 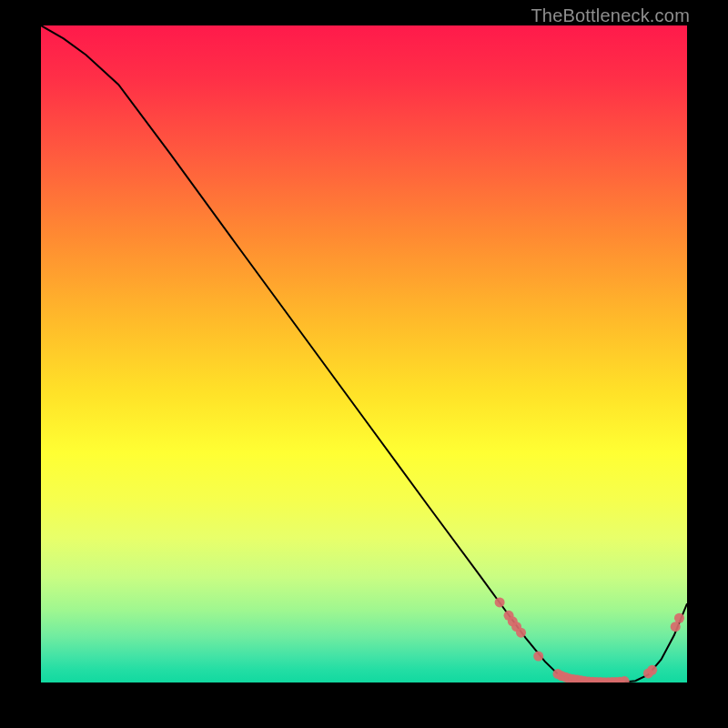 I want to click on watermark-label: TheBottleneck.com, so click(x=610, y=16).